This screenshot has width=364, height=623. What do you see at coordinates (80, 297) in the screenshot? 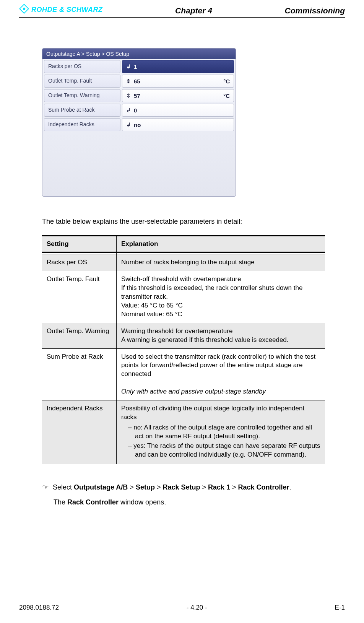
I see `cell-setting: Outlet Temp. Fault` at bounding box center [80, 297].